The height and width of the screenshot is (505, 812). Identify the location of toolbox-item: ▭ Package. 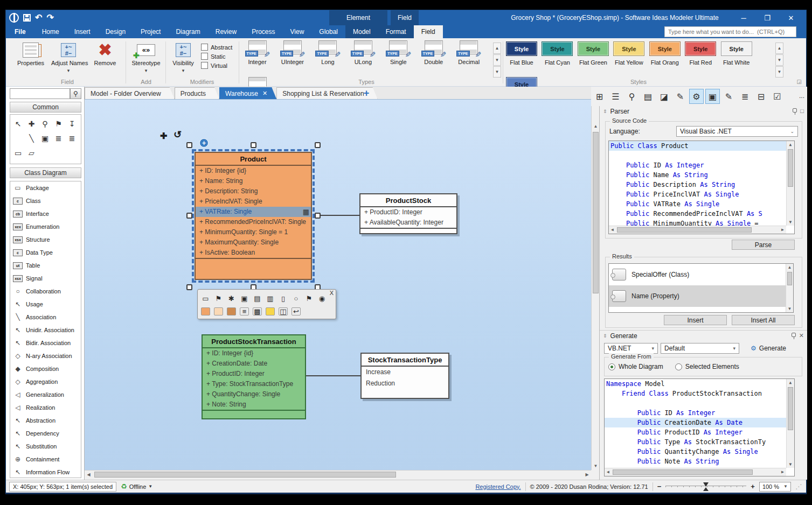
(45, 188).